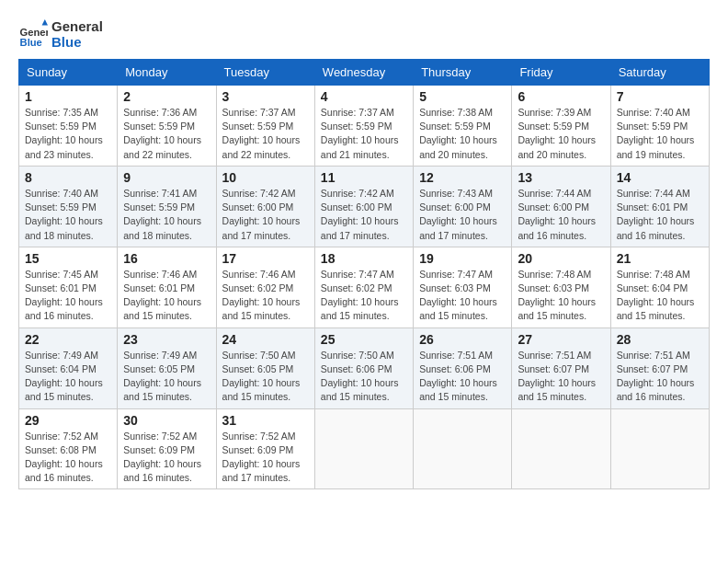 Image resolution: width=728 pixels, height=563 pixels. Describe the element at coordinates (167, 449) in the screenshot. I see `day-cell: 30Sunrise: 7:52 AMSunset: 6:09 PMDayligh…` at that location.